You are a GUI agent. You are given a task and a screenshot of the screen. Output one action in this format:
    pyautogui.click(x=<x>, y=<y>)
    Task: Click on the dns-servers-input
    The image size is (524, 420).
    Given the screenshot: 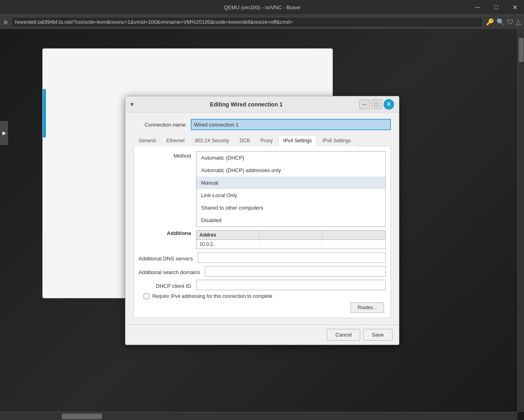 What is the action you would take?
    pyautogui.click(x=292, y=258)
    